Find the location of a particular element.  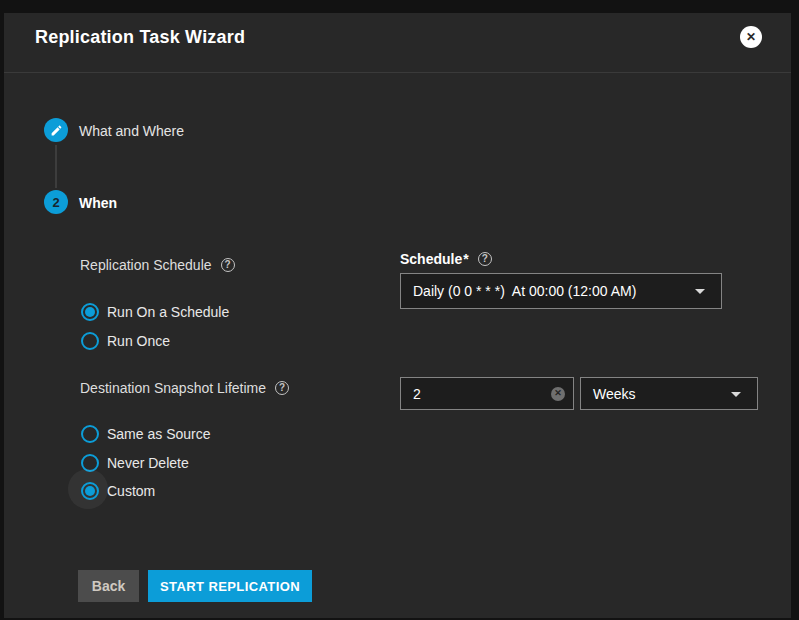

step-2-label: When is located at coordinates (98, 203).